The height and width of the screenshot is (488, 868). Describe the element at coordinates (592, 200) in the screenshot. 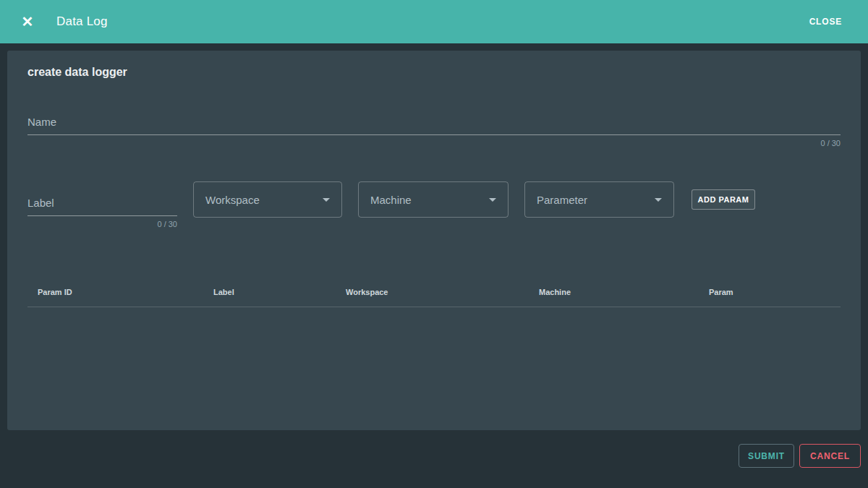

I see `parameter-select-label: Parameter` at that location.